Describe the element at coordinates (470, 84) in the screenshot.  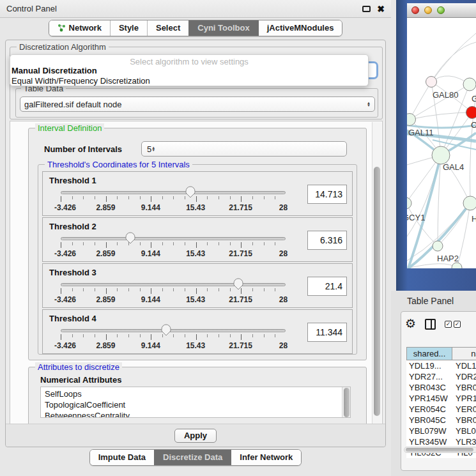
I see `node-partial-right-top` at that location.